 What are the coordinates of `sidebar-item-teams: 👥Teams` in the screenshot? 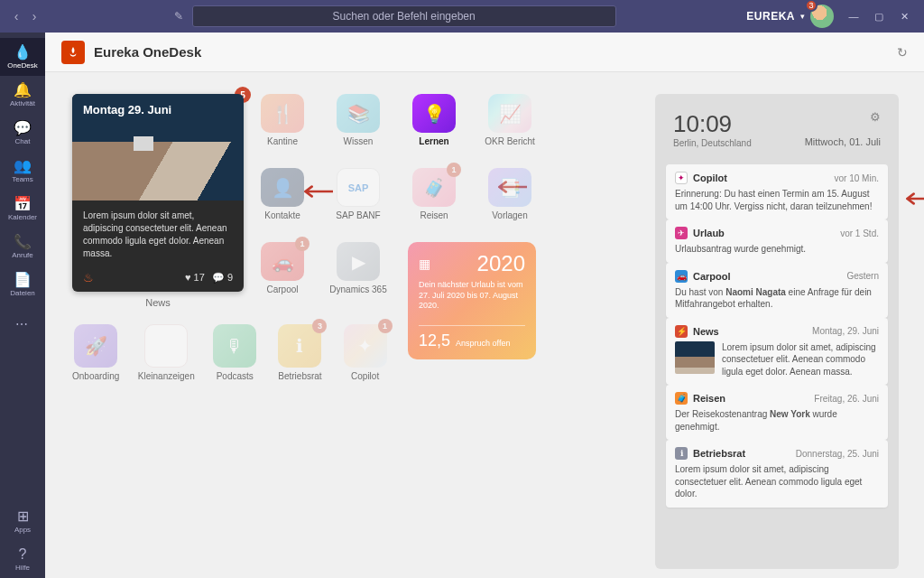 It's located at (23, 171).